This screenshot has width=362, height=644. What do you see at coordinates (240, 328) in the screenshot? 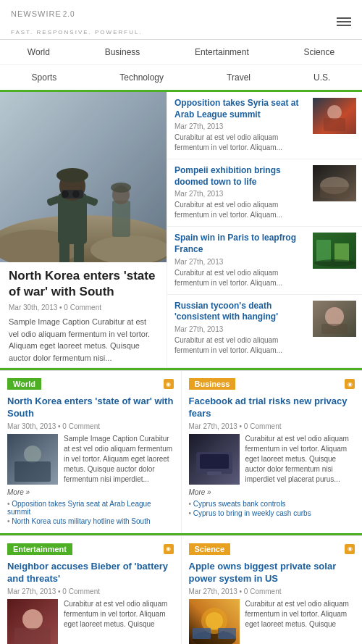
I see `side-article-4-text: Russian tycoon's death 'consistent with …` at bounding box center [240, 328].